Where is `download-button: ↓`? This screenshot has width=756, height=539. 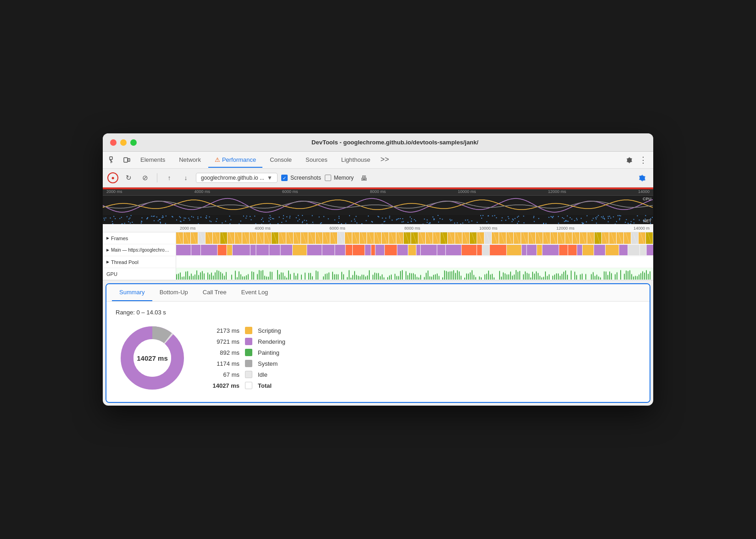
download-button: ↓ is located at coordinates (186, 178).